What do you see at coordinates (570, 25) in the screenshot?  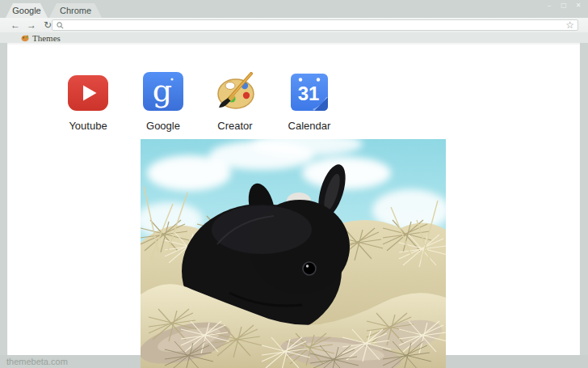 I see `bookmark-star-icon: ☆` at bounding box center [570, 25].